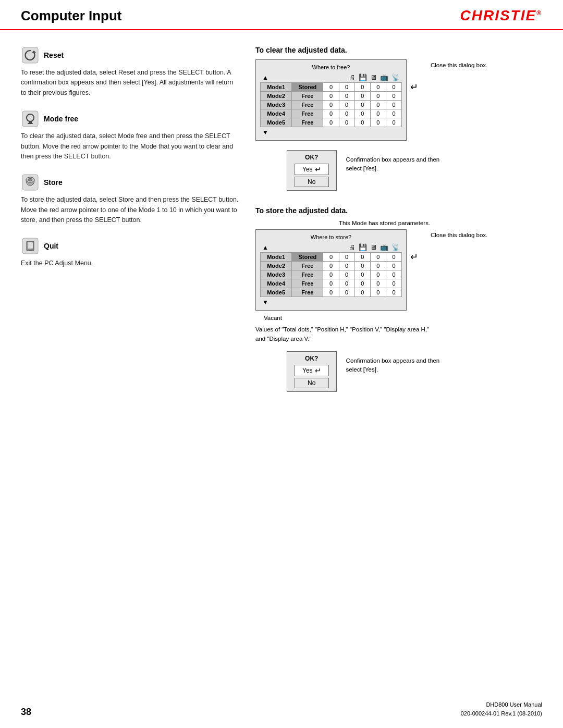 The image size is (563, 728). Describe the element at coordinates (130, 72) in the screenshot. I see `section-reset: Reset To reset the adjusted data, select…` at that location.